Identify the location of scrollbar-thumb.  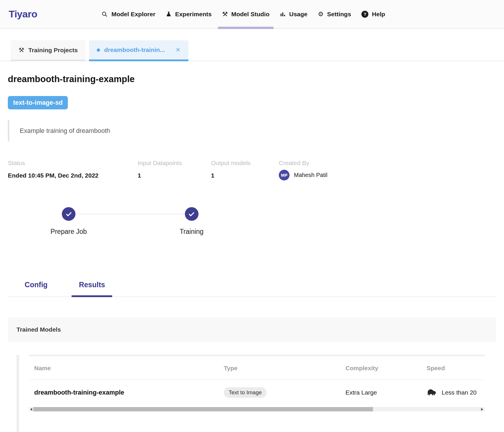
(203, 409).